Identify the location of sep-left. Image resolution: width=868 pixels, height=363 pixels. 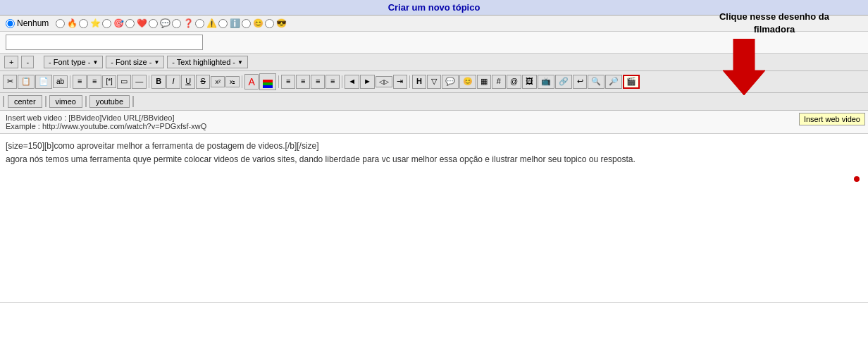
(4, 101).